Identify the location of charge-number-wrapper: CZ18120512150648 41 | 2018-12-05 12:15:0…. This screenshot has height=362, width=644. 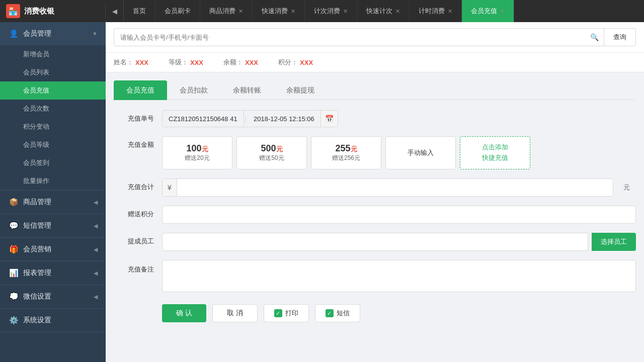
(250, 119).